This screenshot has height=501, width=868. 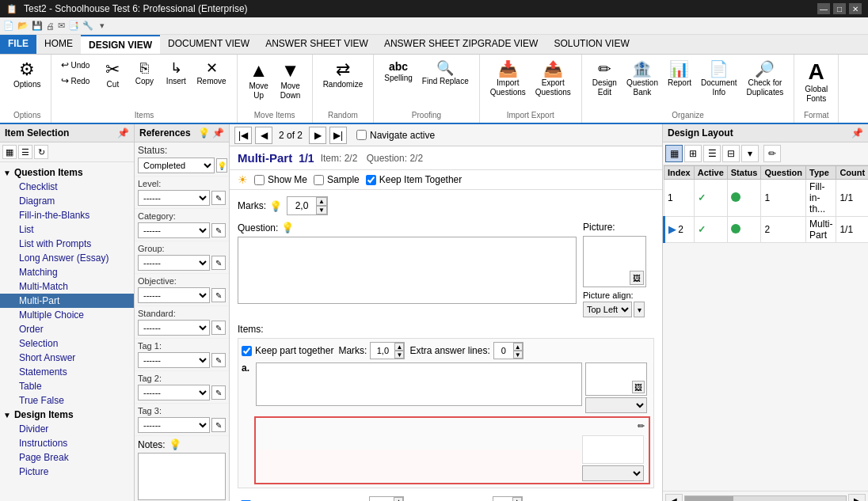 I want to click on dl-grid-btn2: ⊞, so click(x=693, y=154).